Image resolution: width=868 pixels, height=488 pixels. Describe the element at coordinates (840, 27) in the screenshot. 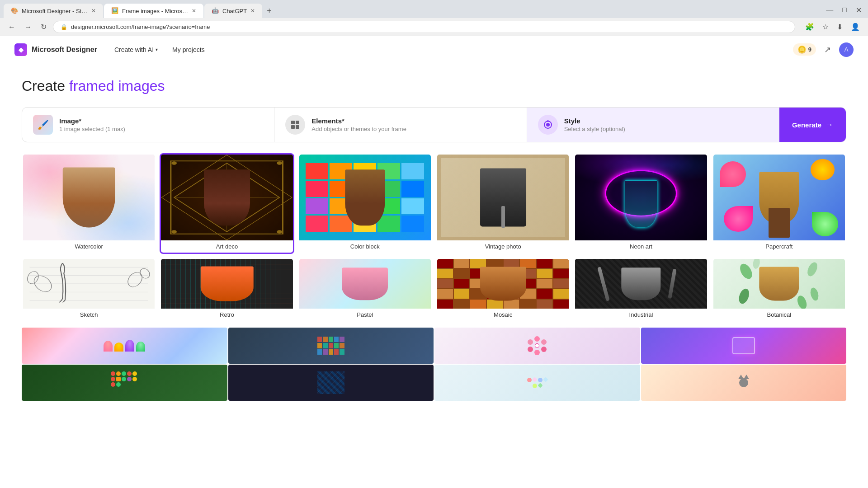

I see `downloads-button: ⬇` at that location.